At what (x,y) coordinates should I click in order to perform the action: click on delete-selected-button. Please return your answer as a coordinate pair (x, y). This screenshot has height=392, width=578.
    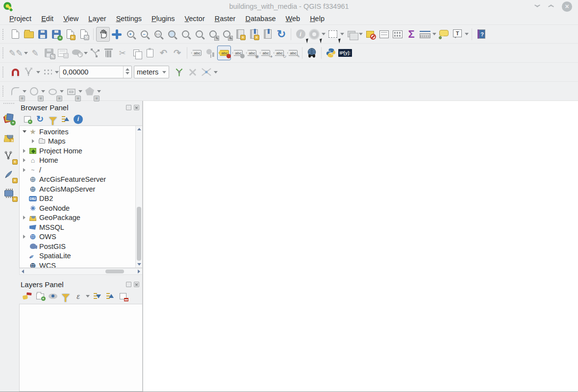
    Looking at the image, I should click on (109, 53).